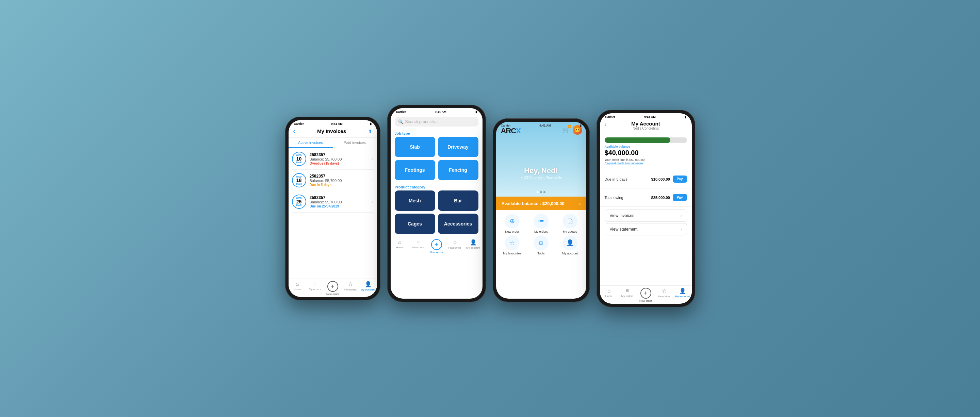  Describe the element at coordinates (368, 288) in the screenshot. I see `nav-my-account: 👤 My account` at that location.